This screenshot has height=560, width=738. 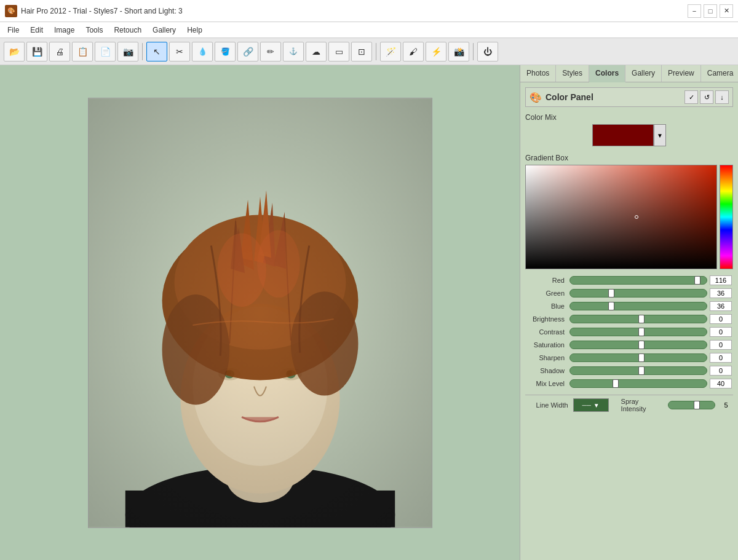 What do you see at coordinates (722, 97) in the screenshot?
I see `panel-arrow-button: ↓` at bounding box center [722, 97].